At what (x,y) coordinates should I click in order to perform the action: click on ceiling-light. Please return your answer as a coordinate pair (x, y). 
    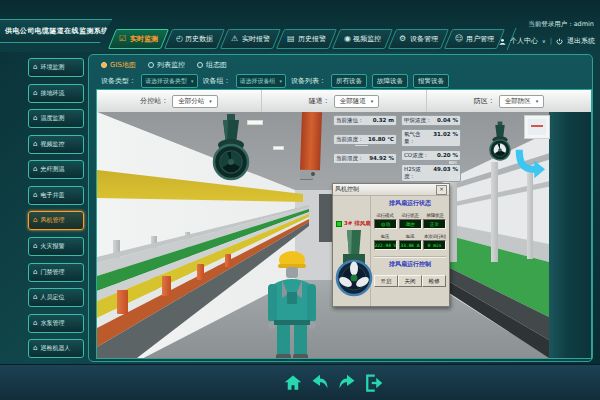
    Looking at the image, I should click on (278, 148).